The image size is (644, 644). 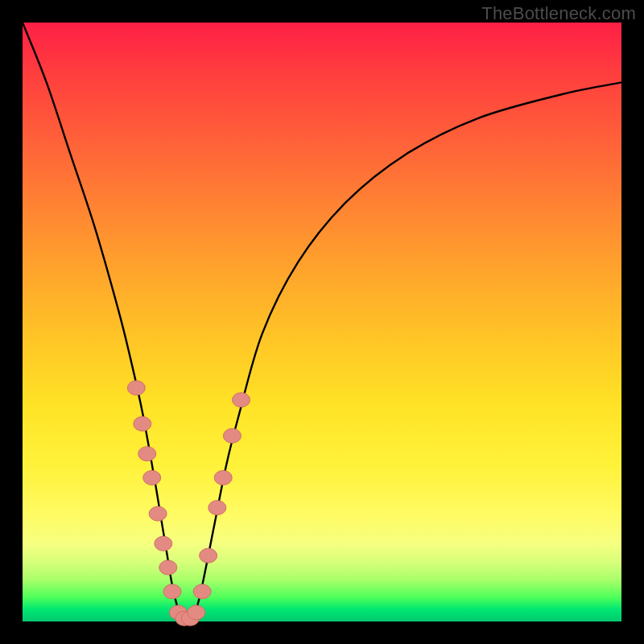 What do you see at coordinates (559, 14) in the screenshot?
I see `watermark-text: TheBottleneck.com` at bounding box center [559, 14].